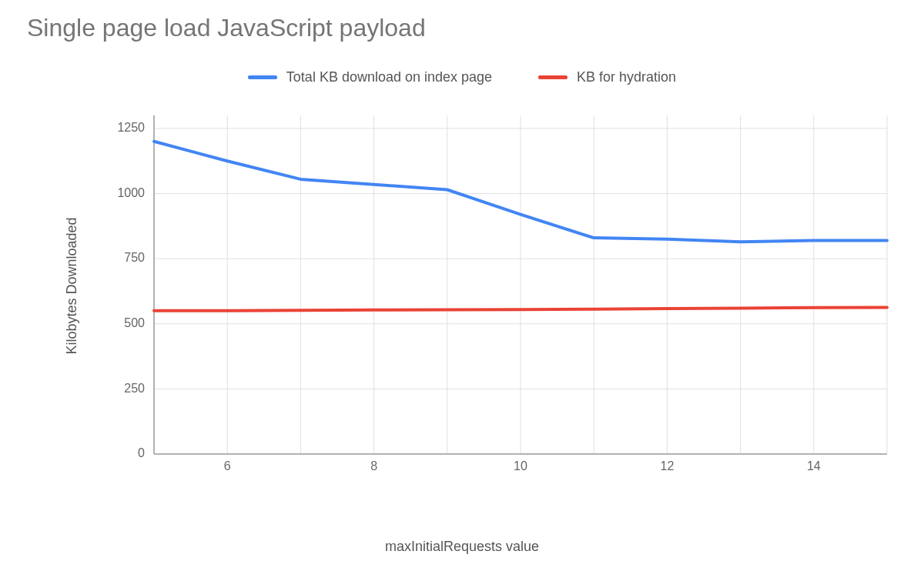 This screenshot has height=571, width=924. What do you see at coordinates (142, 452) in the screenshot?
I see `svg-text: 0` at bounding box center [142, 452].